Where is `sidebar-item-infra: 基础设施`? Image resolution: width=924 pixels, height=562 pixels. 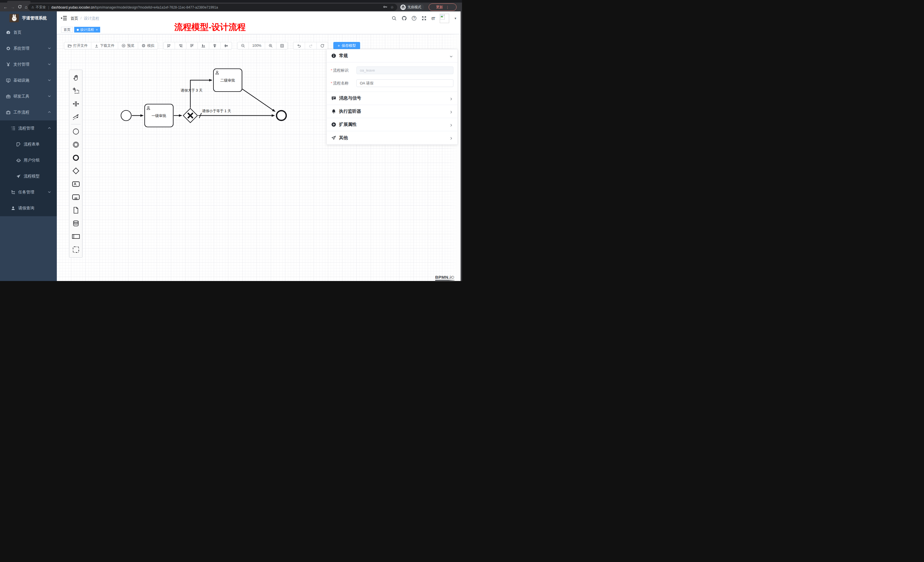
sidebar-item-infra: 基础设施 is located at coordinates (28, 80).